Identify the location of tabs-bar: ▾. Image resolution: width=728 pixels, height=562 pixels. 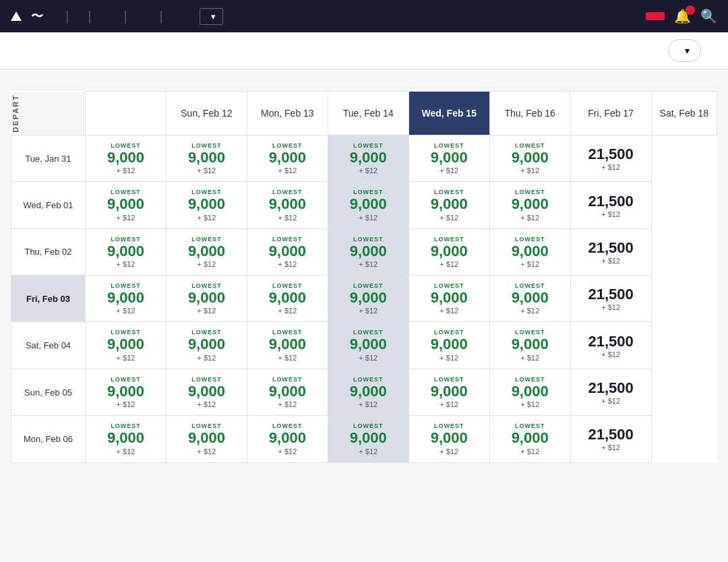
(364, 51).